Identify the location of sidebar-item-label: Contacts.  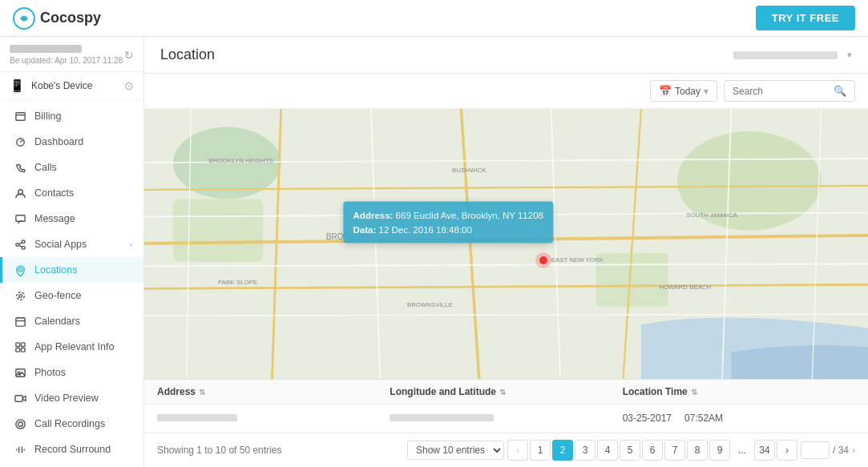
(55, 193).